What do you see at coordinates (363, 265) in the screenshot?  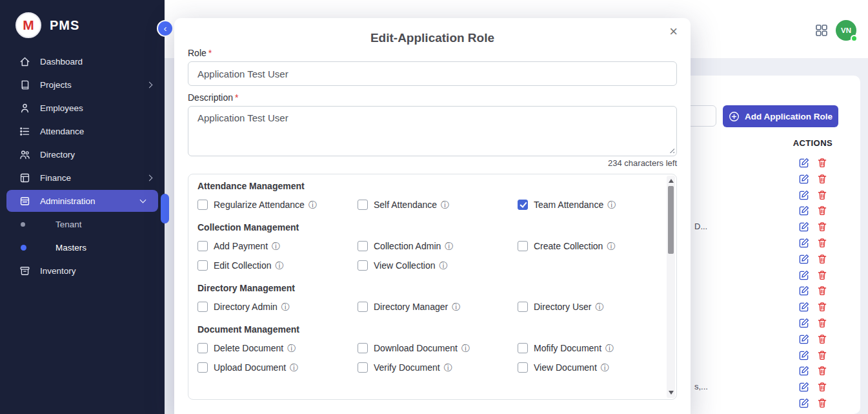 I see `checkbox-view-collection` at bounding box center [363, 265].